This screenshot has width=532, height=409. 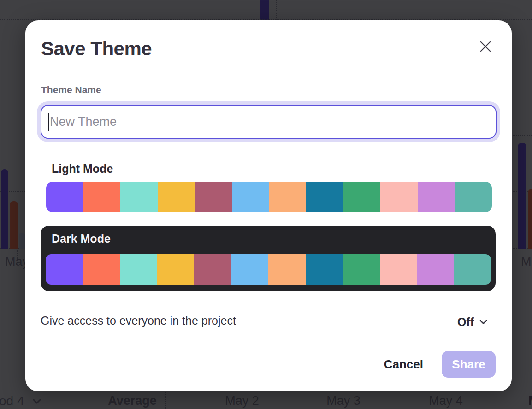 What do you see at coordinates (81, 239) in the screenshot?
I see `dark-mode-label: Dark Mode` at bounding box center [81, 239].